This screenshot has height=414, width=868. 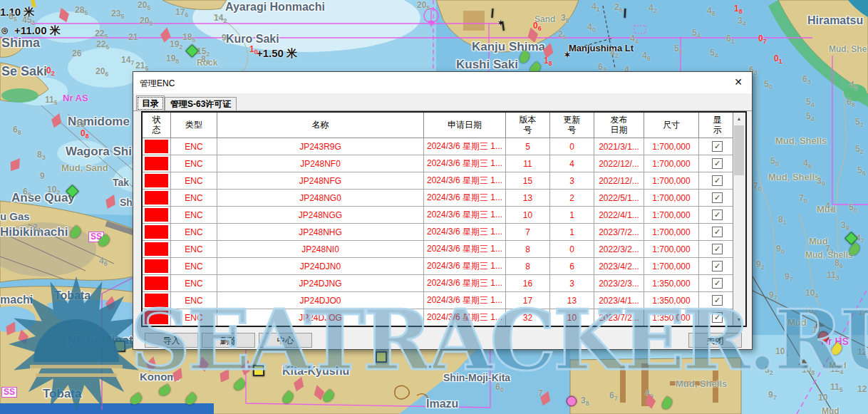 I want to click on table-cell: 4, so click(x=572, y=164).